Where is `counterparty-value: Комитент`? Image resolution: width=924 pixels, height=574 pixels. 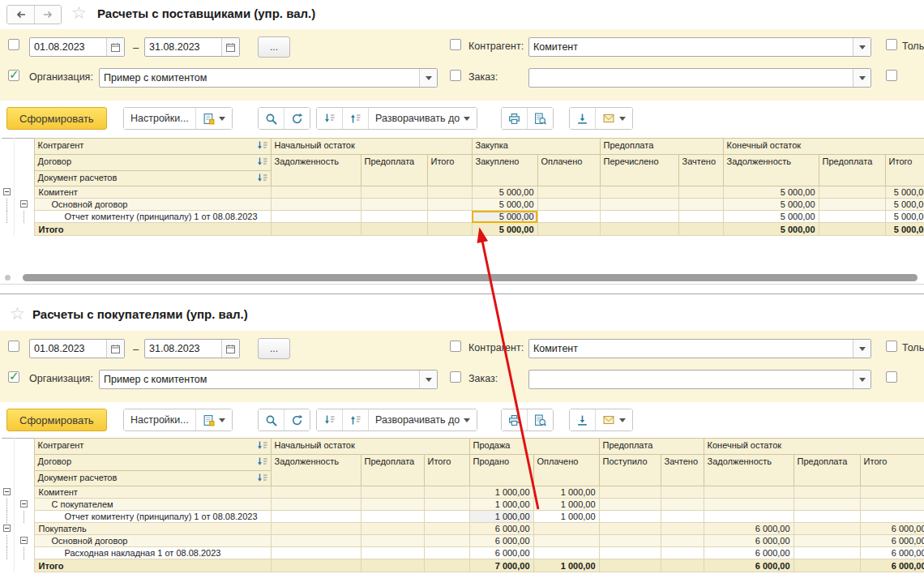
counterparty-value: Комитент is located at coordinates (691, 349).